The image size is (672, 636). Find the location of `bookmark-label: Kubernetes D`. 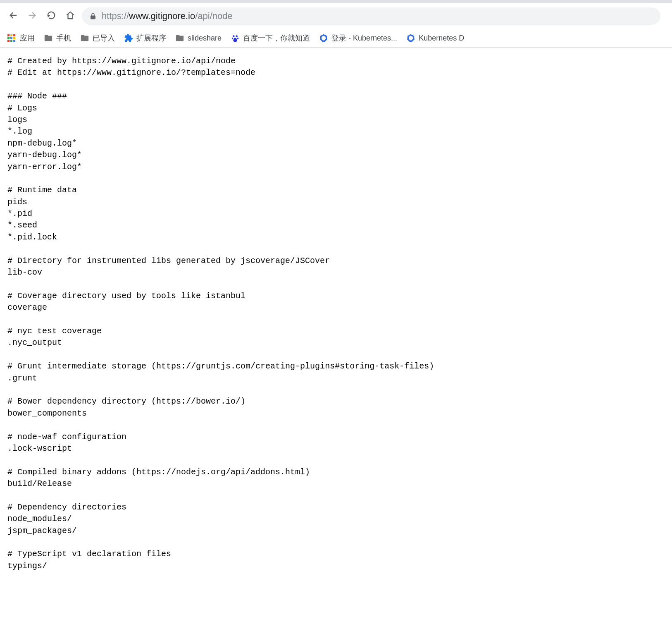

bookmark-label: Kubernetes D is located at coordinates (441, 38).